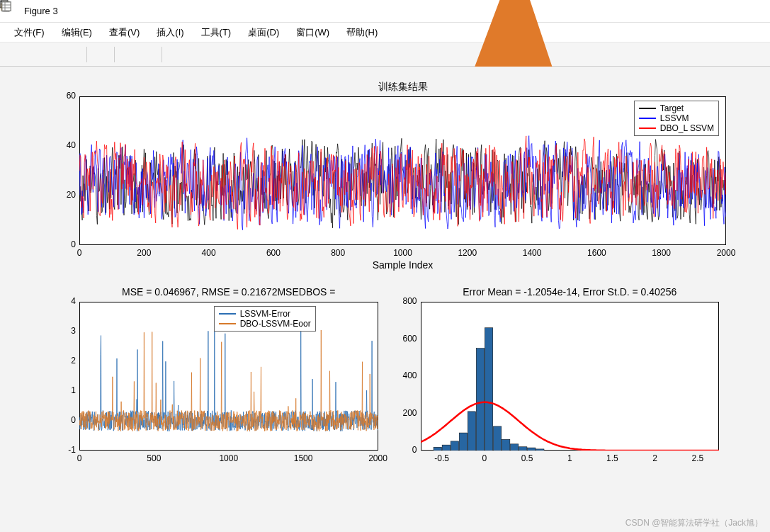 Image resolution: width=770 pixels, height=532 pixels. Describe the element at coordinates (570, 376) in the screenshot. I see `plot-svg` at that location.